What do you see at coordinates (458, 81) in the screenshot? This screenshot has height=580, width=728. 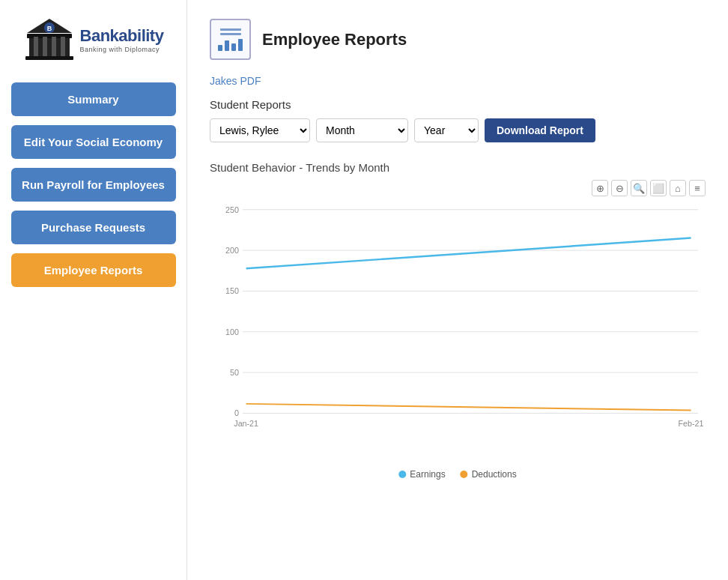 I see `jakes-pdf-link: Jakes PDF` at bounding box center [458, 81].